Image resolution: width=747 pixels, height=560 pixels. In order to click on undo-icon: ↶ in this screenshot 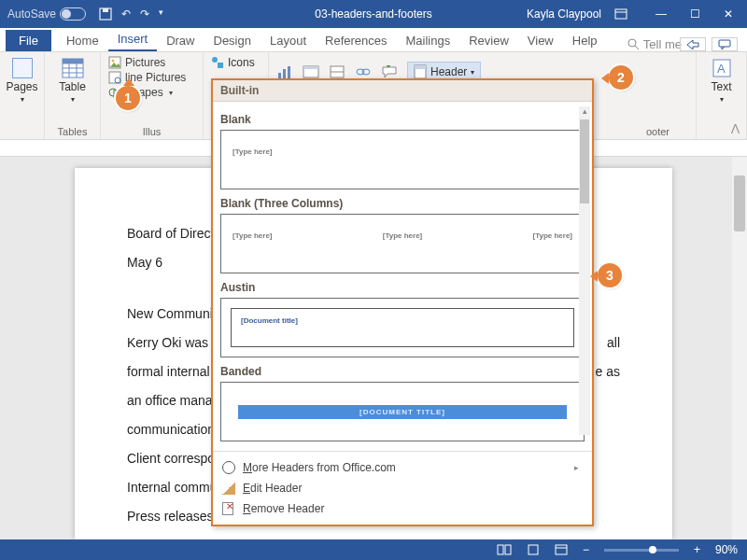, I will do `click(126, 14)`.